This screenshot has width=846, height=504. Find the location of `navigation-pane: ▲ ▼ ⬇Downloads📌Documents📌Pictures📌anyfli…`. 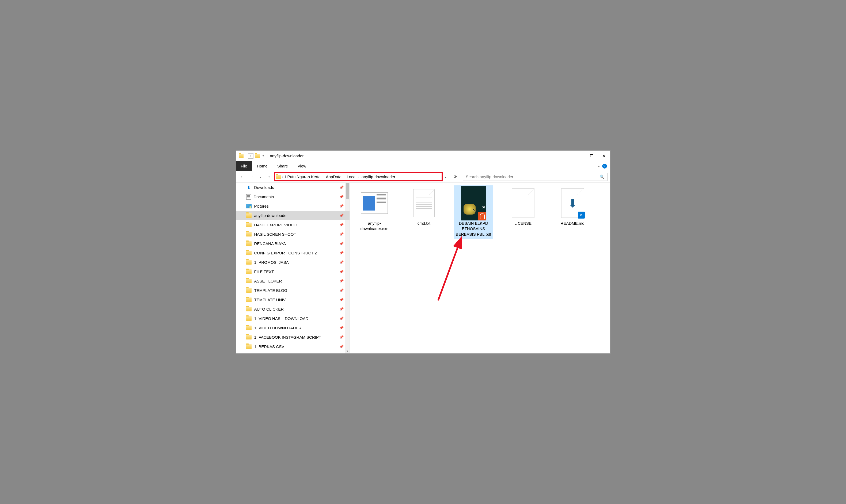

navigation-pane: ▲ ▼ ⬇Downloads📌Documents📌Pictures📌anyfli… is located at coordinates (293, 268).